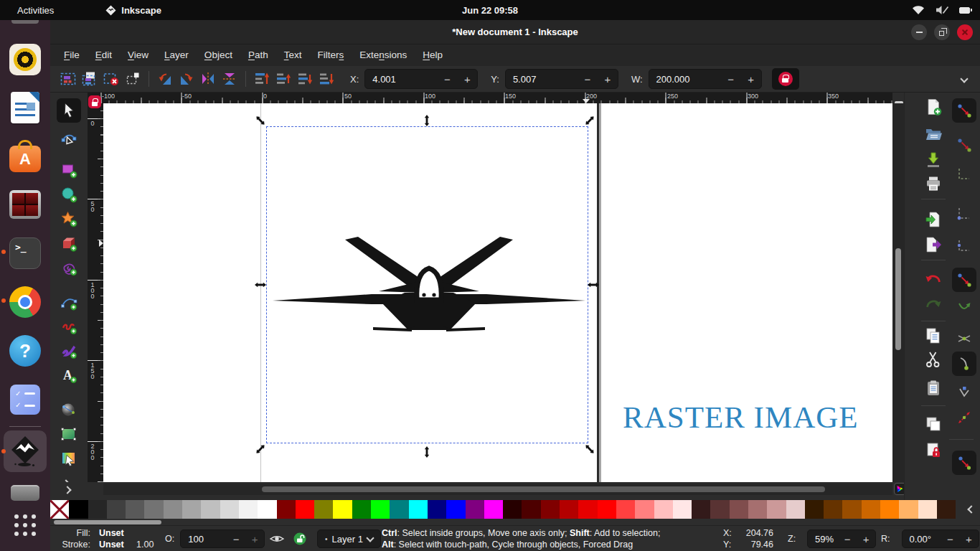 The width and height of the screenshot is (980, 551). What do you see at coordinates (685, 79) in the screenshot?
I see `w-input: 200.000` at bounding box center [685, 79].